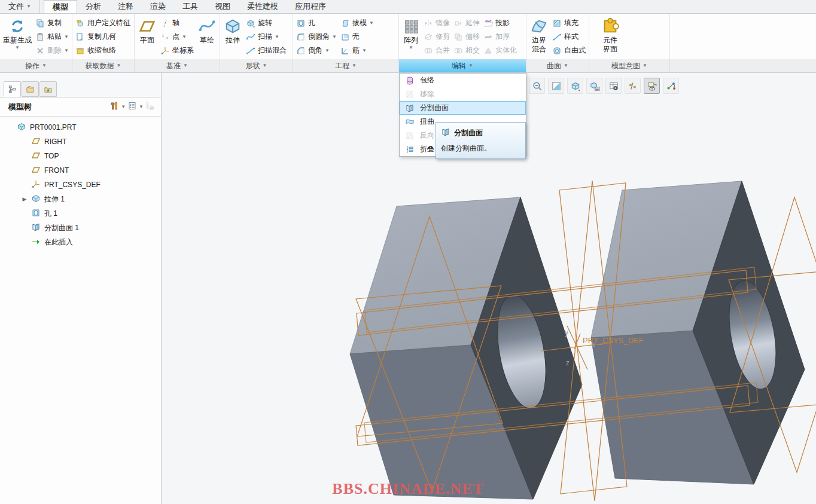 The height and width of the screenshot is (504, 816). I want to click on tree-item-PRT_CSYS_DEF: PRT_CSYS_DEF, so click(80, 185).